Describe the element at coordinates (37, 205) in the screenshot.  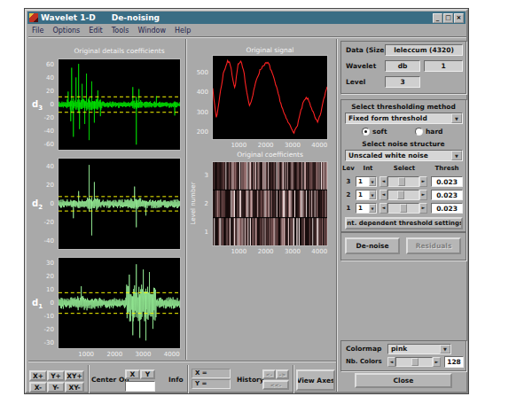
I see `d2-axis-label: d2` at that location.